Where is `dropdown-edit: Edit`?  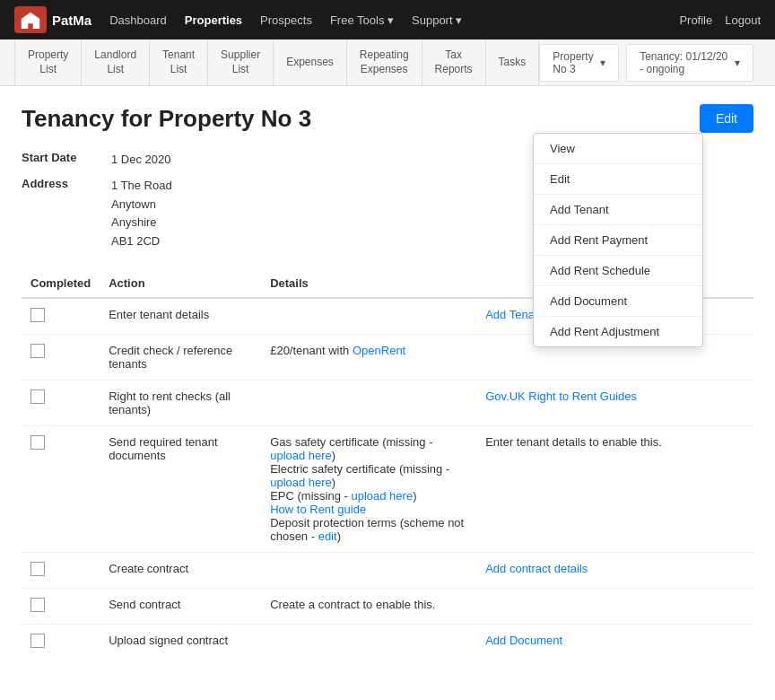
dropdown-edit: Edit is located at coordinates (618, 179).